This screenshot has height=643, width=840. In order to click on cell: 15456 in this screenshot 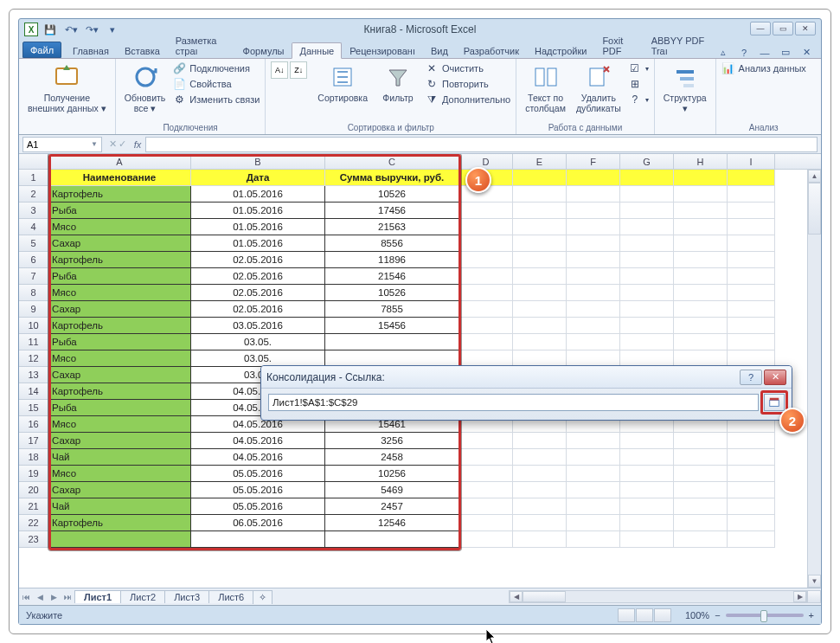, I will do `click(393, 325)`.